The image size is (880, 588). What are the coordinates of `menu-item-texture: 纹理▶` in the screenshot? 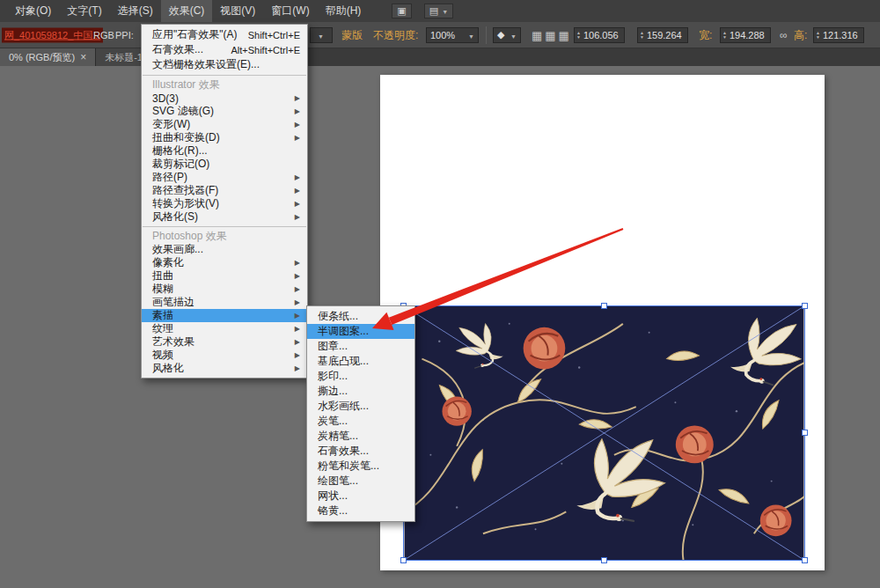 It's located at (224, 329).